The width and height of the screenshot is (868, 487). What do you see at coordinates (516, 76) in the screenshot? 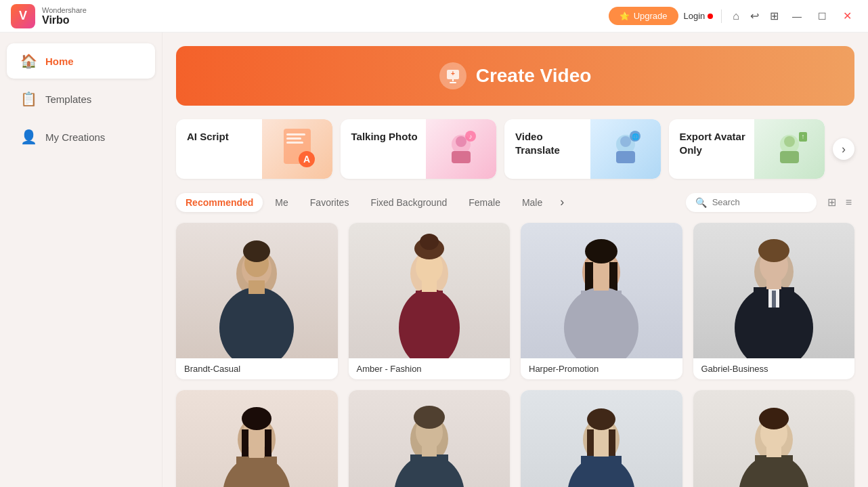
I see `create-banner-inner: + Create Video` at bounding box center [516, 76].